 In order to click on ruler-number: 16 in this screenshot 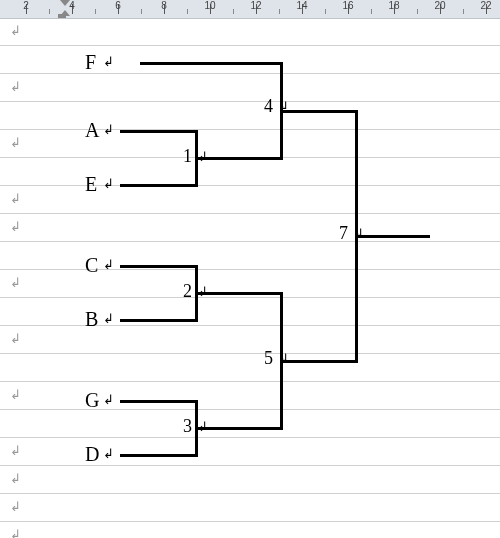, I will do `click(348, 6)`.